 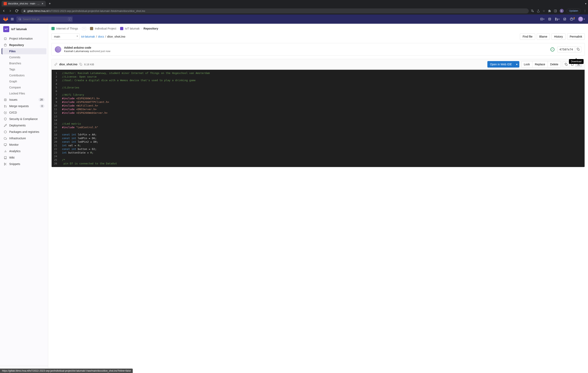 What do you see at coordinates (501, 64) in the screenshot?
I see `open-web-ide-button: Open in Web IDE` at bounding box center [501, 64].